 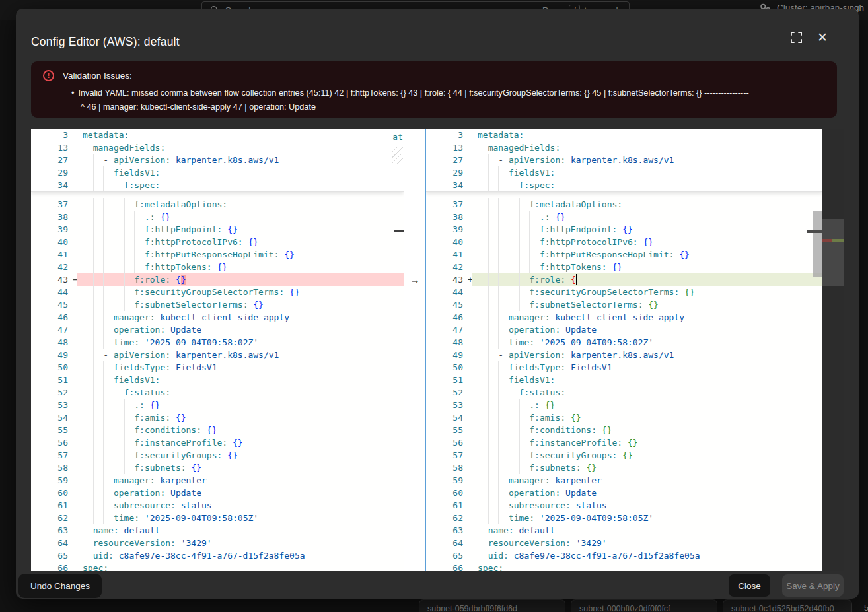 I want to click on revert-change-arrow-icon: →, so click(x=415, y=280).